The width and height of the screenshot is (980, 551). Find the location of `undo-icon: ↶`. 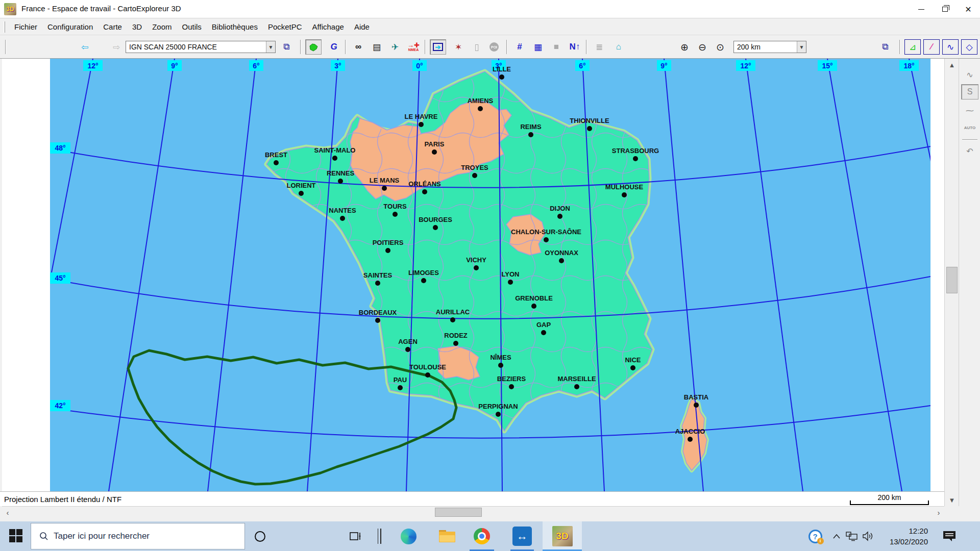

undo-icon: ↶ is located at coordinates (970, 151).